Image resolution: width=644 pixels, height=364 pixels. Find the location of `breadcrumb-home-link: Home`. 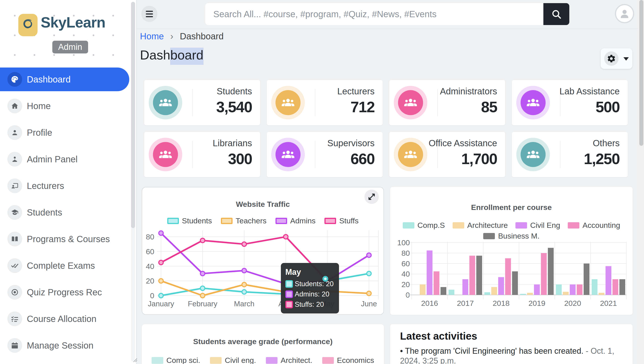

breadcrumb-home-link: Home is located at coordinates (152, 36).